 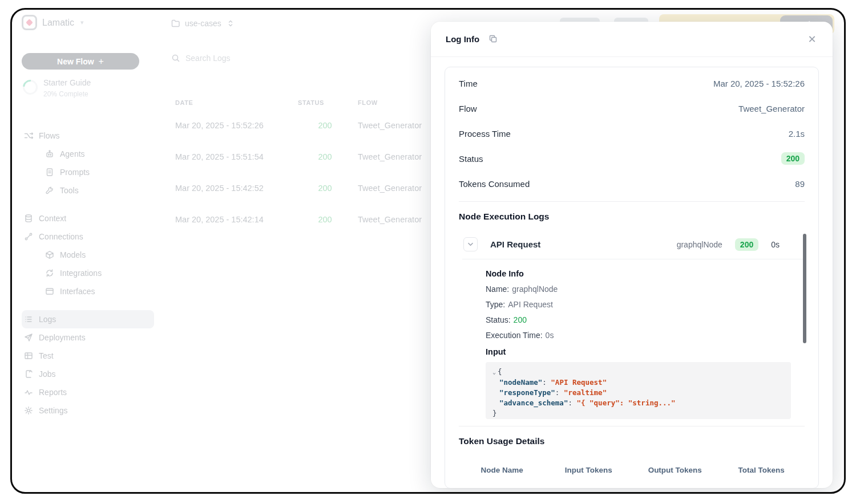 What do you see at coordinates (638, 352) in the screenshot?
I see `input-heading: Input` at bounding box center [638, 352].